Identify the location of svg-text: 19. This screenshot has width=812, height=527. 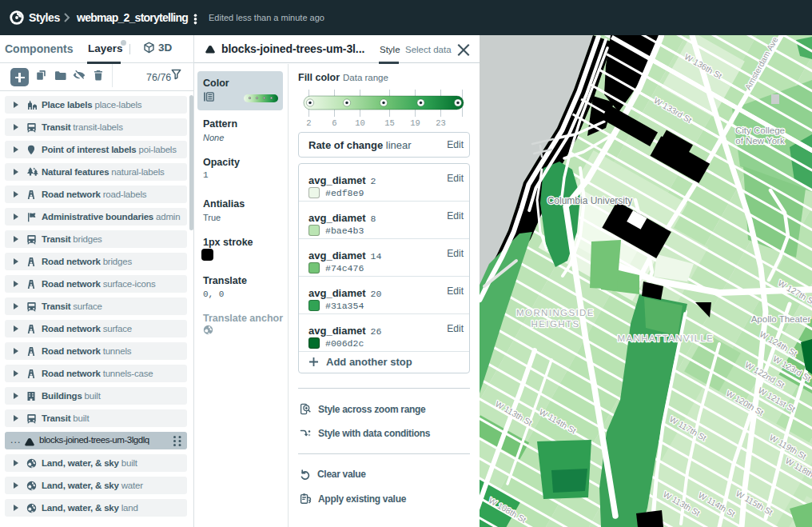
(416, 122).